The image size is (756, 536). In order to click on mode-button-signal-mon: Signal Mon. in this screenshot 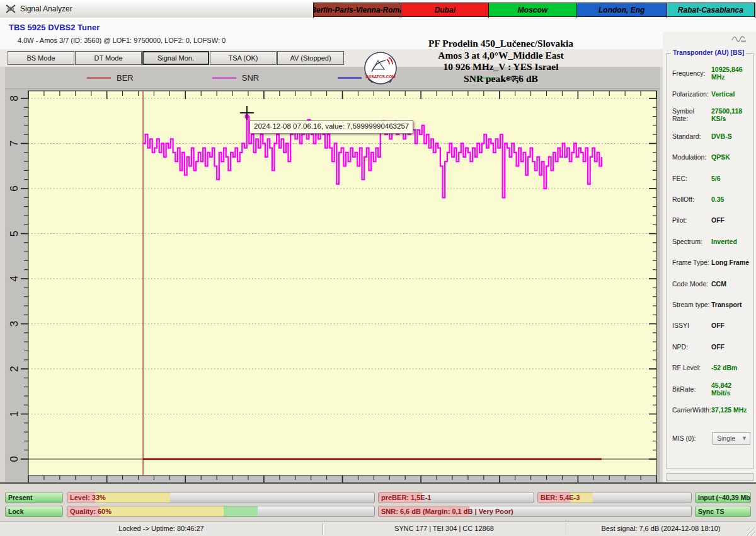, I will do `click(176, 58)`.